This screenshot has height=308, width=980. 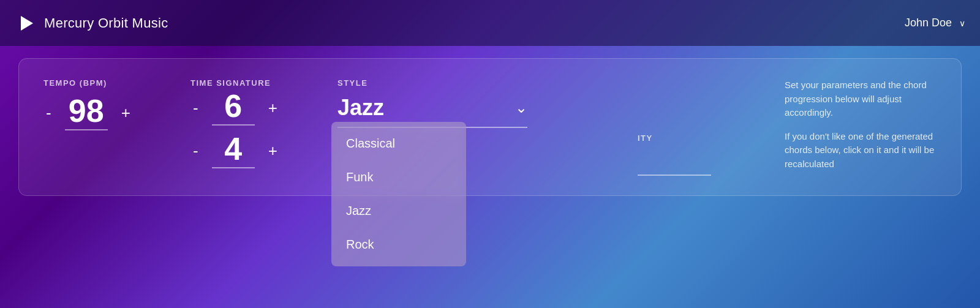 I want to click on info-paragraph-1: Set your parameters and the chord progre…, so click(x=861, y=99).